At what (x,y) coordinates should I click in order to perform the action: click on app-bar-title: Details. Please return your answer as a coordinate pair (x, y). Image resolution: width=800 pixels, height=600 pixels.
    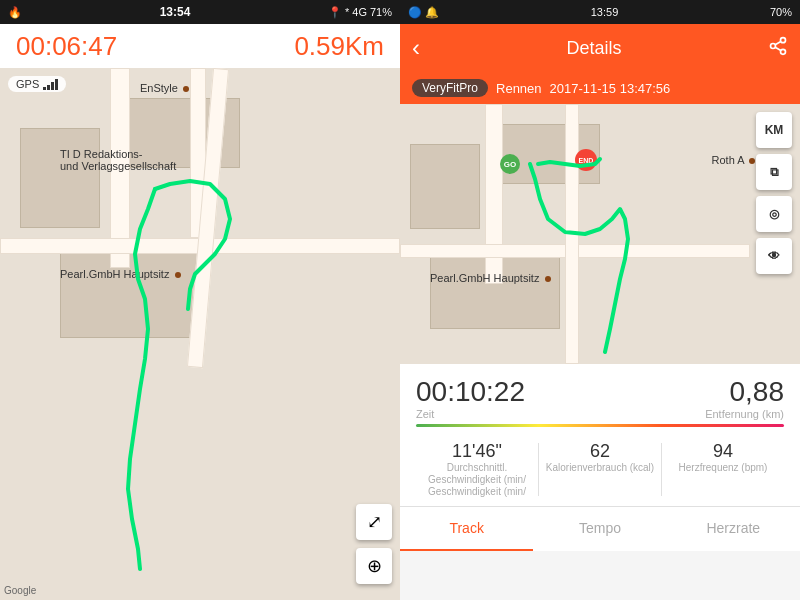
    Looking at the image, I should click on (594, 48).